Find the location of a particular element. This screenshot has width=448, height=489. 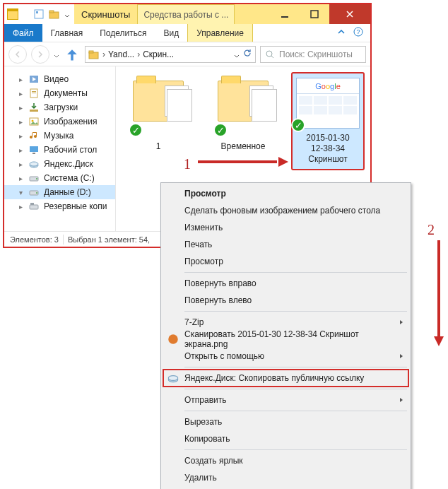

file-item-2: Google✓2015-01-3012-38-34Скриншот is located at coordinates (328, 122).